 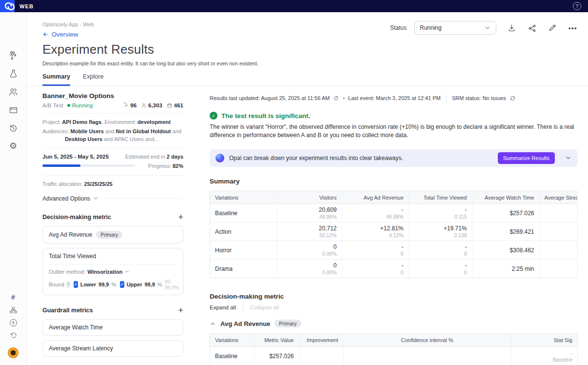 I want to click on opal-icon, so click(x=220, y=158).